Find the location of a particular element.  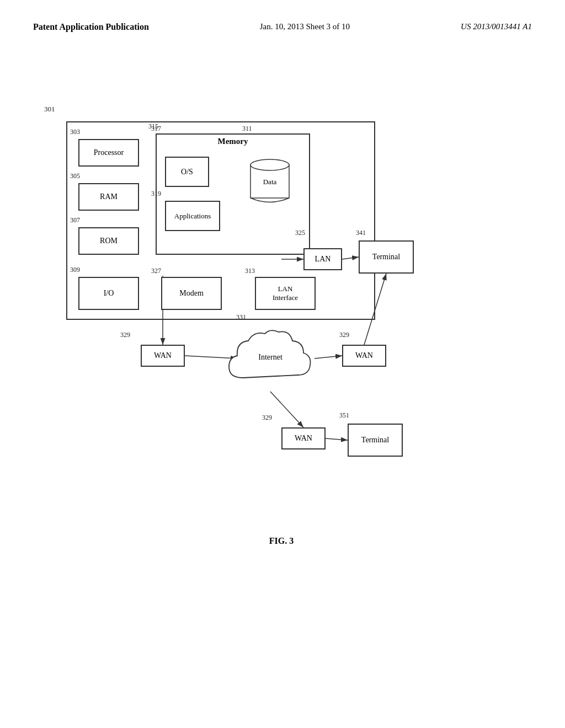

modem-box: Modem is located at coordinates (191, 293).